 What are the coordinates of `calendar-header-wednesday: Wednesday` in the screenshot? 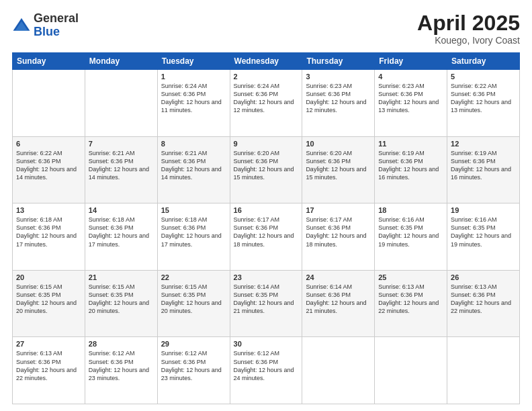 It's located at (266, 62).